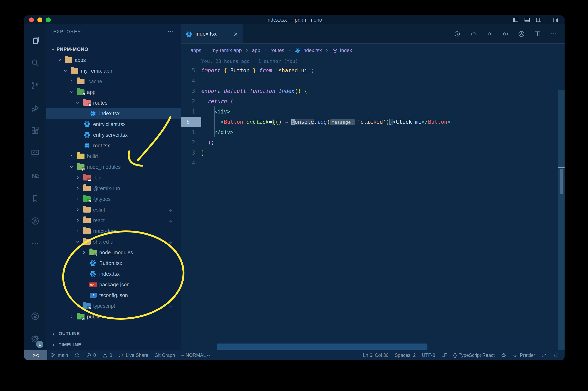 The height and width of the screenshot is (391, 588). I want to click on line-number-gutter: 5, so click(191, 70).